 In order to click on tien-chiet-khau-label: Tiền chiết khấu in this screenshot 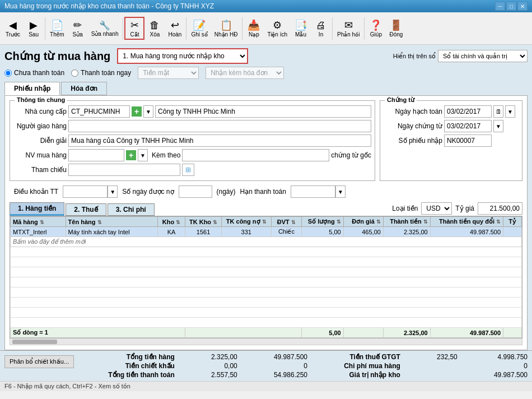, I will do `click(127, 366)`.